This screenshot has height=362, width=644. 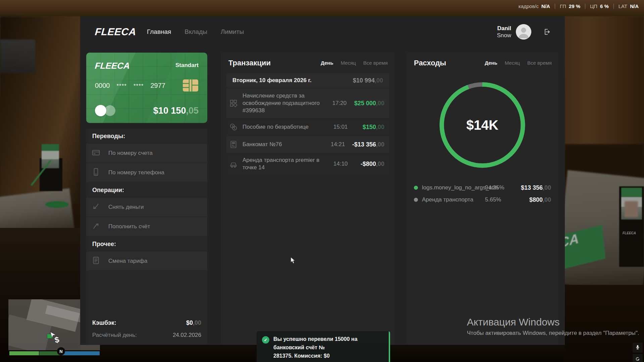 I want to click on expenses-period-tabs: День Месяц Все время, so click(x=518, y=63).